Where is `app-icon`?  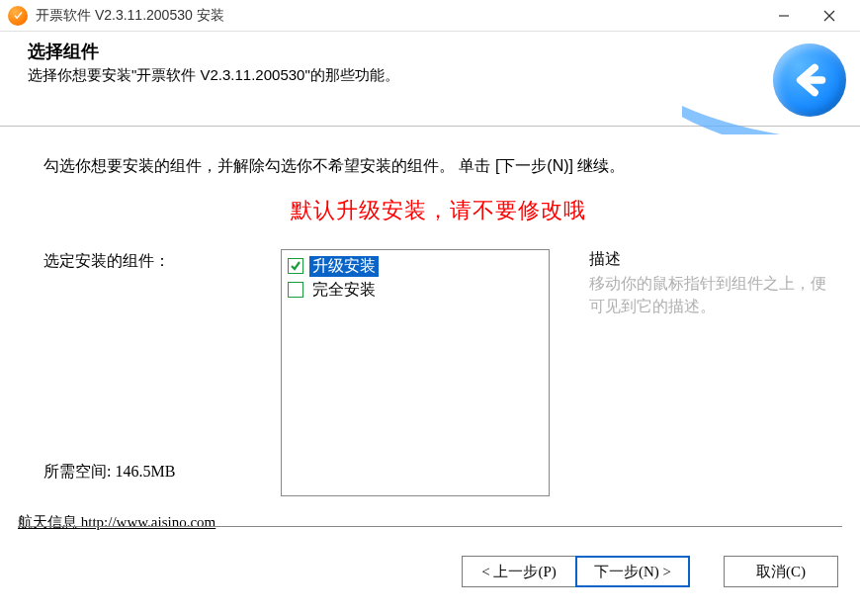 app-icon is located at coordinates (18, 16).